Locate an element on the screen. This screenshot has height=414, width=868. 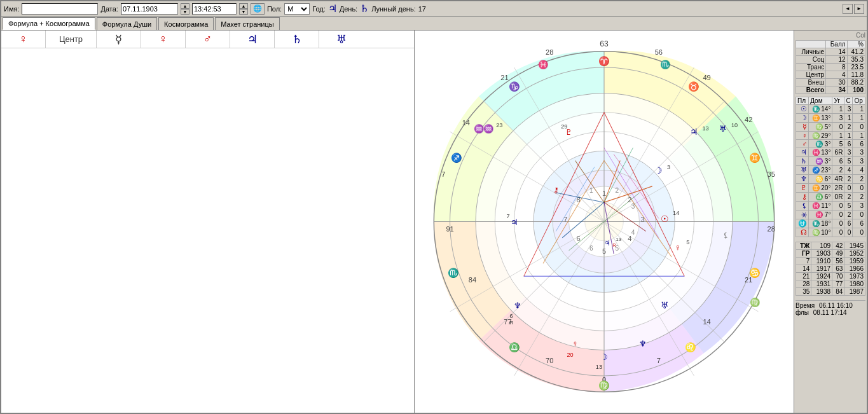
age-v2-tj: 42 is located at coordinates (838, 246).